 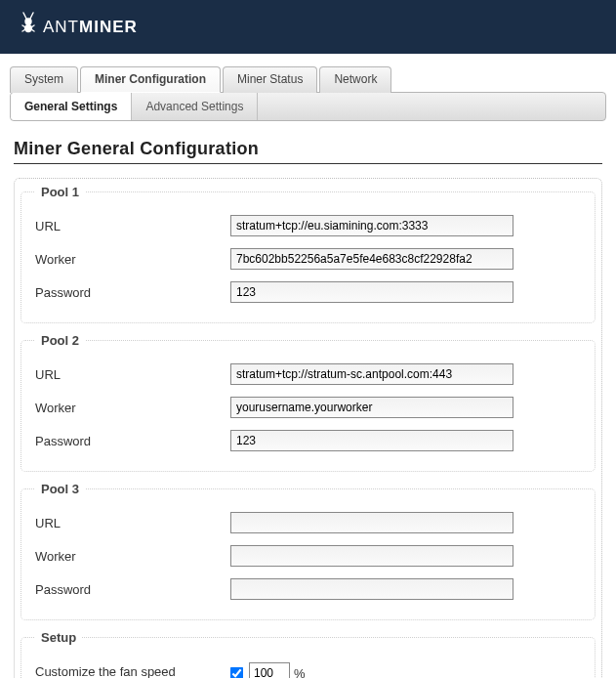 What do you see at coordinates (133, 557) in the screenshot?
I see `pool-3-worker-label: Worker` at bounding box center [133, 557].